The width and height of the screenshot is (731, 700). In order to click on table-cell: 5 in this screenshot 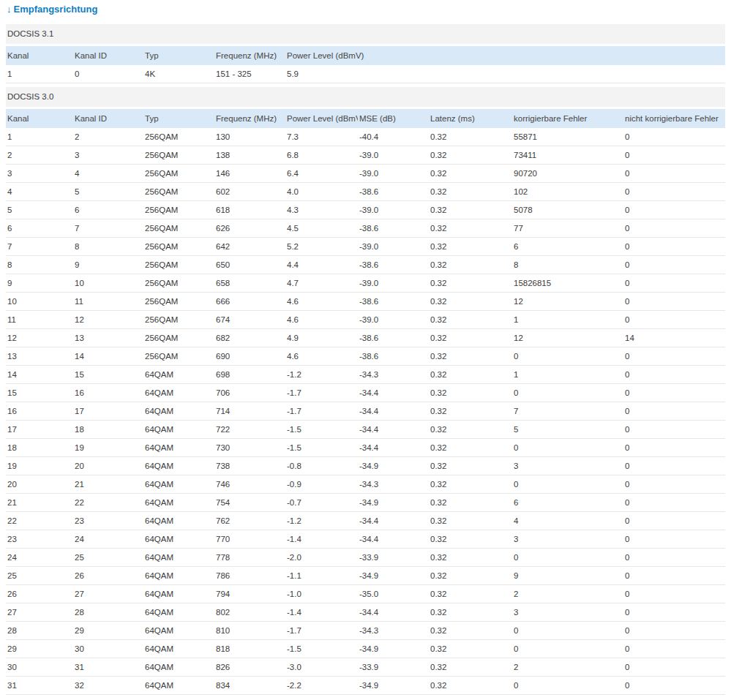, I will do `click(40, 211)`.